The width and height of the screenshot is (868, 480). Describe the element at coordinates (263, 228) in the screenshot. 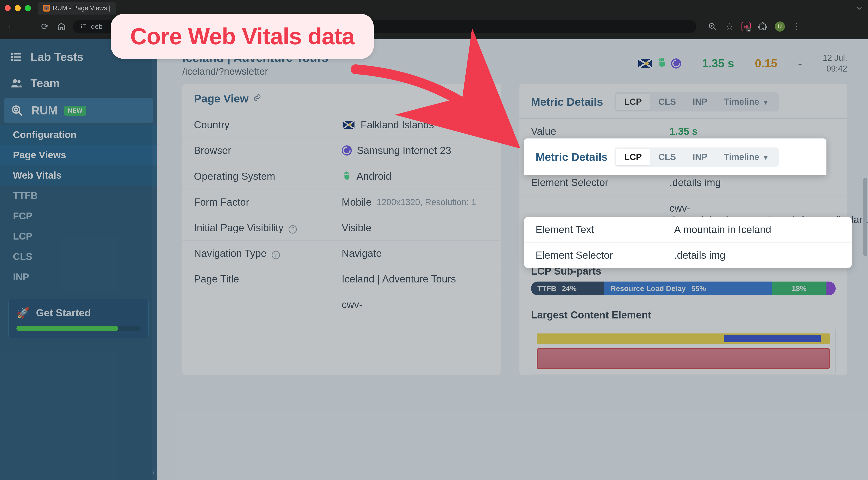

I see `row-visibility-label: Initial Page Visibility ?` at that location.